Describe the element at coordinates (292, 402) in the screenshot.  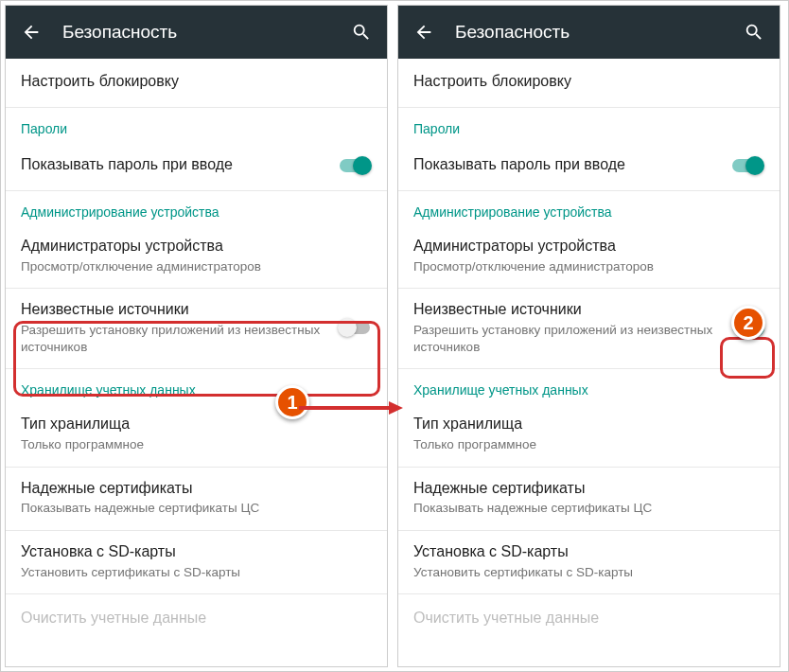
I see `step-marker-1: 1` at that location.